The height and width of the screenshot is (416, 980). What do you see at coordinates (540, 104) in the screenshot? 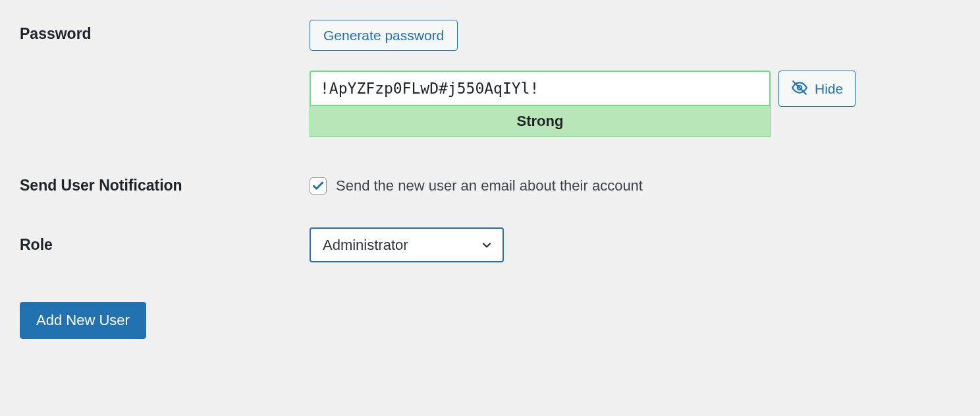
I see `password-input-group: Strong` at bounding box center [540, 104].